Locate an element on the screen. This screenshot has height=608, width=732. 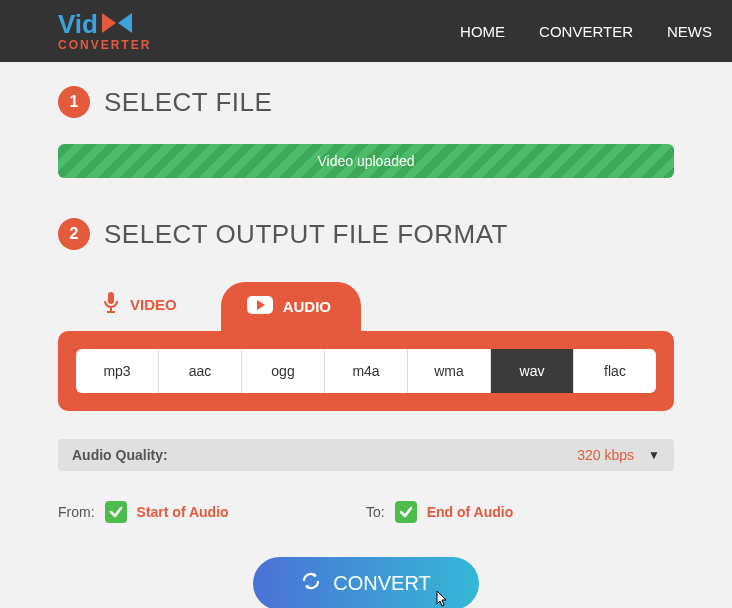
step2-title: SELECT OUTPUT FILE FORMAT is located at coordinates (306, 234).